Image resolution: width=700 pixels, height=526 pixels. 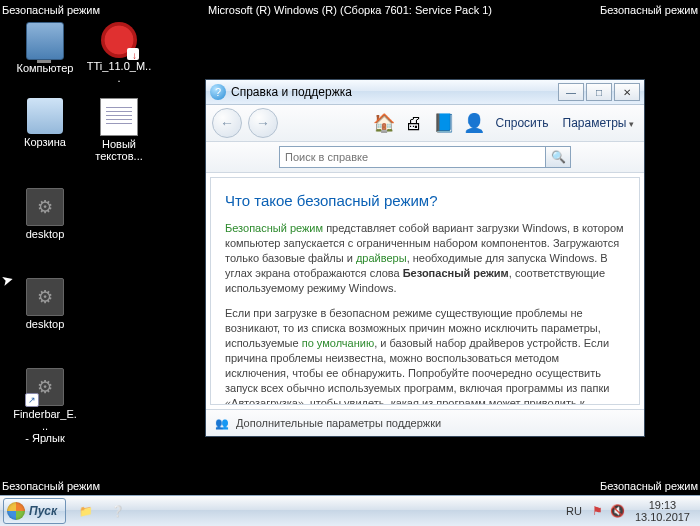 I want to click on clock: 19:13 13.10.2017, so click(x=662, y=511).